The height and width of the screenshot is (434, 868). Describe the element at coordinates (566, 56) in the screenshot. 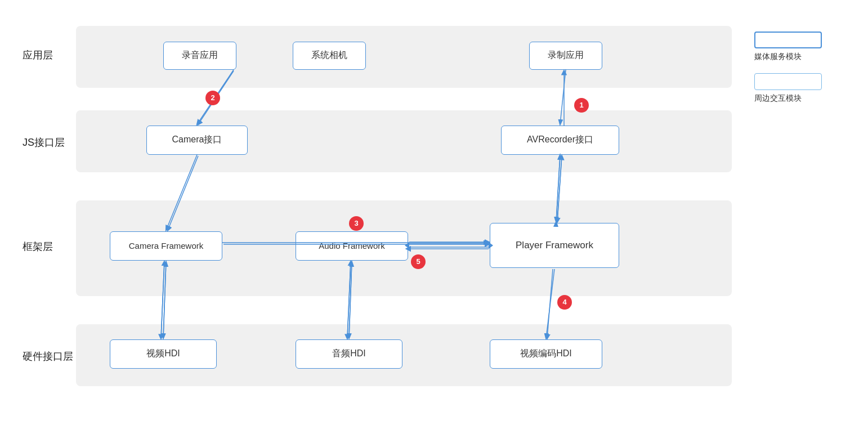

I see `node-luzhi: 录制应用` at that location.